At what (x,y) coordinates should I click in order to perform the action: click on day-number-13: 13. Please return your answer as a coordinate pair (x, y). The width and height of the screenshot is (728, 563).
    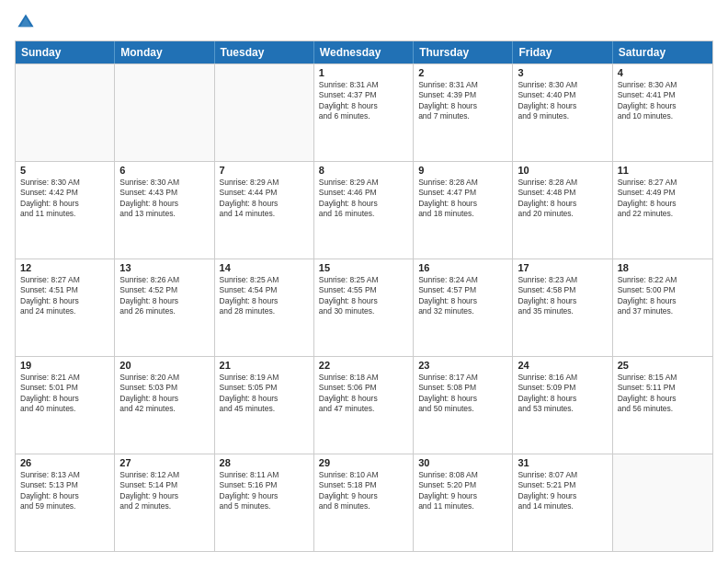
    Looking at the image, I should click on (164, 268).